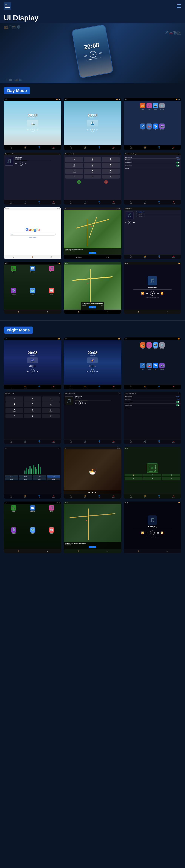  I want to click on cp-news: 📰News, so click(51, 298).